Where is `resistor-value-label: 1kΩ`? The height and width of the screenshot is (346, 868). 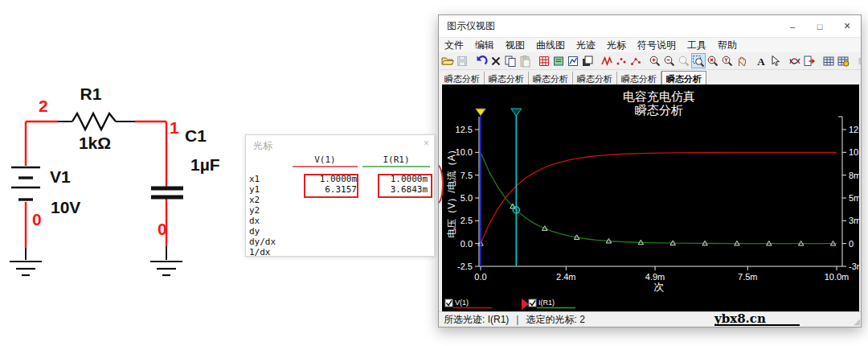
resistor-value-label: 1kΩ is located at coordinates (95, 143).